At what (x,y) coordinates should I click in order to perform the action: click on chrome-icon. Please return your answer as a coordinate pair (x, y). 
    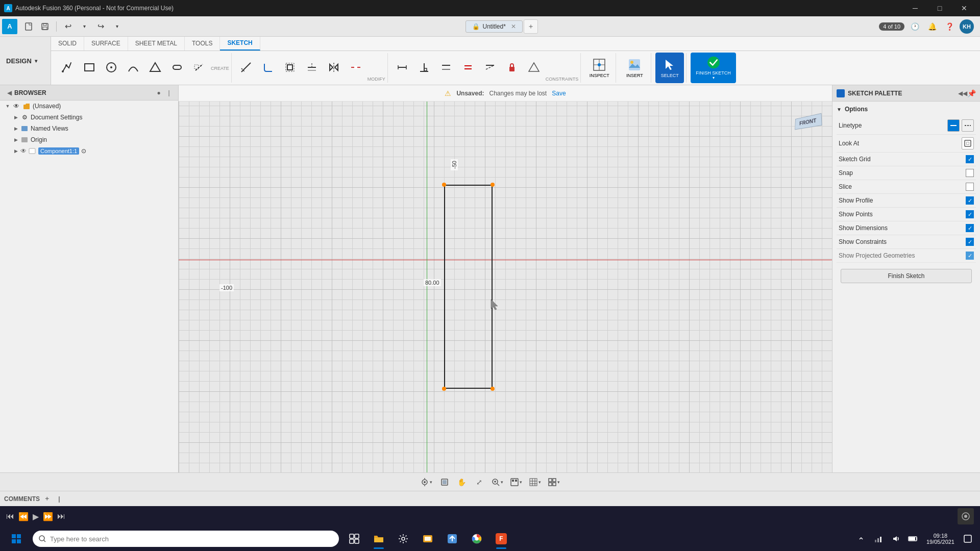
    Looking at the image, I should click on (477, 539).